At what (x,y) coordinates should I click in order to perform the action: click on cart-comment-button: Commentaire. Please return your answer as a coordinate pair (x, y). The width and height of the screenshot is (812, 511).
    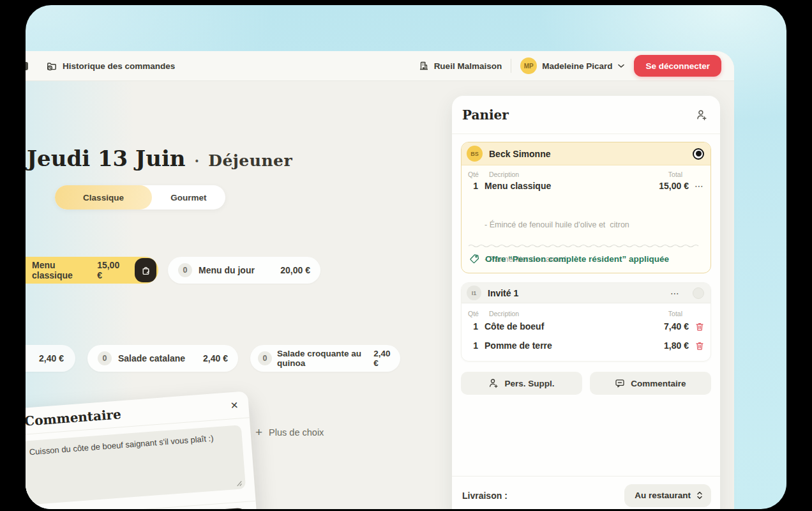
    Looking at the image, I should click on (650, 383).